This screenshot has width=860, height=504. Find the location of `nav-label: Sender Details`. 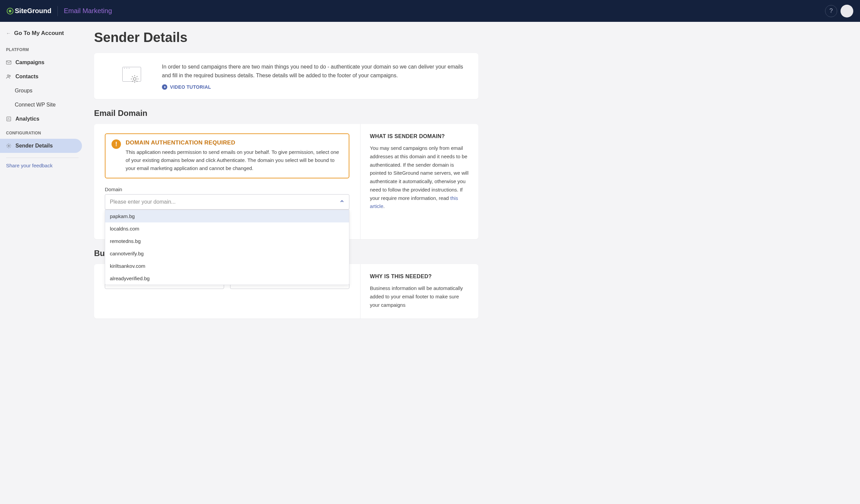

nav-label: Sender Details is located at coordinates (34, 146).